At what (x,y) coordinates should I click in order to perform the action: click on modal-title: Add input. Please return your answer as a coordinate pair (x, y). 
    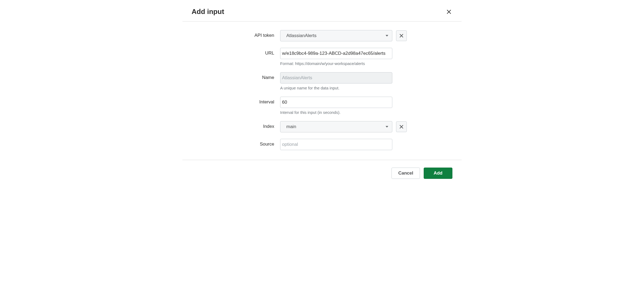
    Looking at the image, I should click on (208, 12).